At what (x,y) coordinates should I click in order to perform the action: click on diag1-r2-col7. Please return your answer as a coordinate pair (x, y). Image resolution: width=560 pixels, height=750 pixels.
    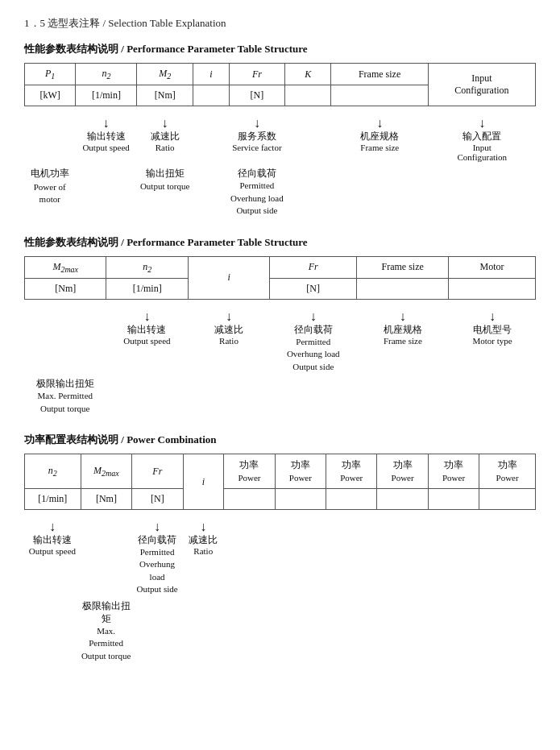
    Looking at the image, I should click on (380, 192).